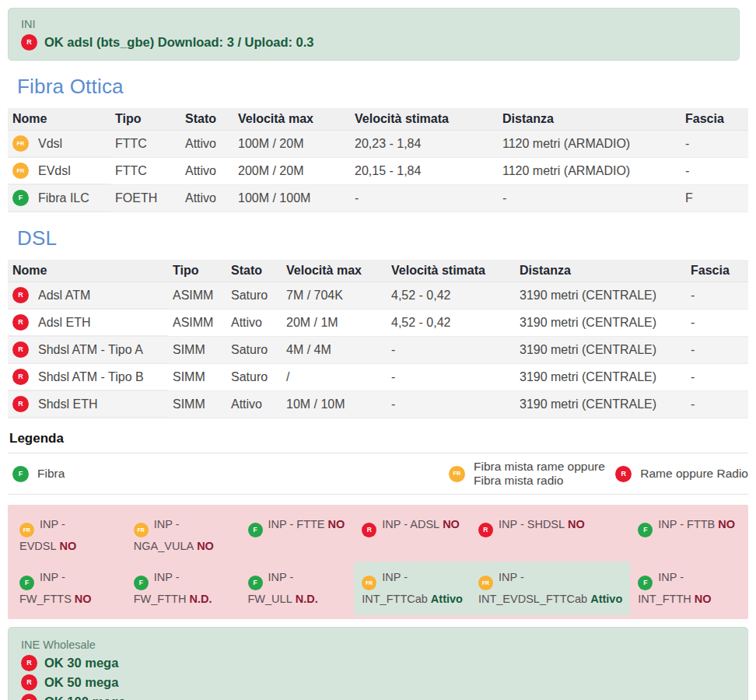 This screenshot has height=700, width=756. What do you see at coordinates (334, 378) in the screenshot?
I see `cell-velocita-max: /` at bounding box center [334, 378].